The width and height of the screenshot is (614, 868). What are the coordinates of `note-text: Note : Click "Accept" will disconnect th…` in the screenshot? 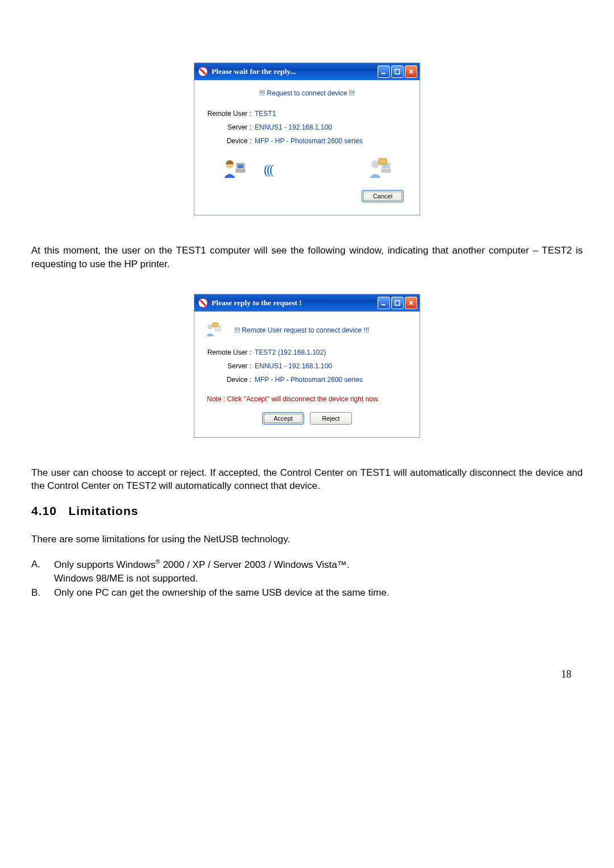 It's located at (307, 399).